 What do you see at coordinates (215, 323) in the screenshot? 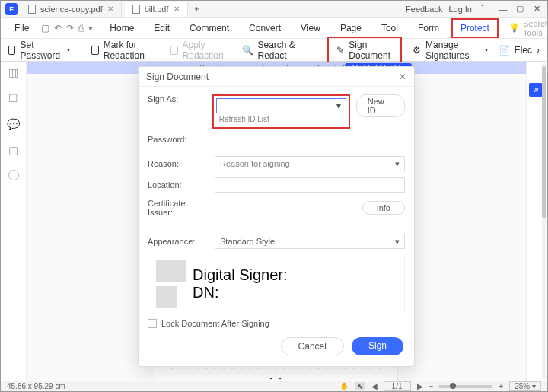
I see `lock-label: Lock Document After Signing` at bounding box center [215, 323].